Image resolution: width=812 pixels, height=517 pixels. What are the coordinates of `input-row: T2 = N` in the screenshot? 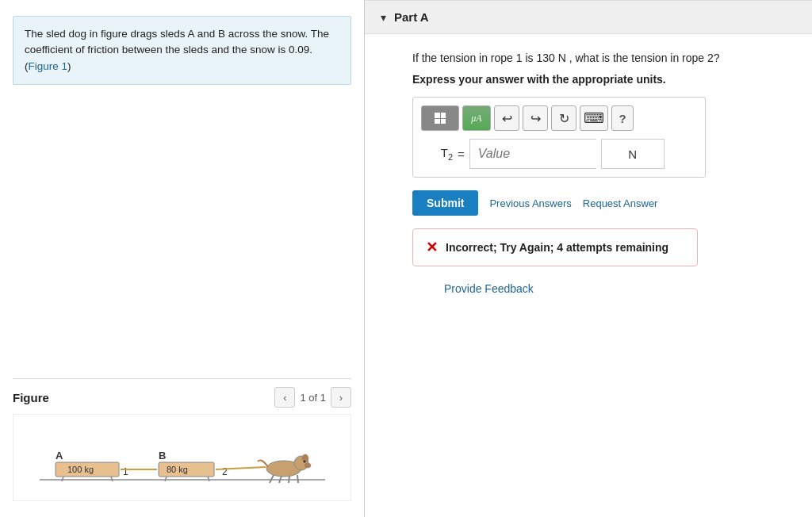 It's located at (559, 154).